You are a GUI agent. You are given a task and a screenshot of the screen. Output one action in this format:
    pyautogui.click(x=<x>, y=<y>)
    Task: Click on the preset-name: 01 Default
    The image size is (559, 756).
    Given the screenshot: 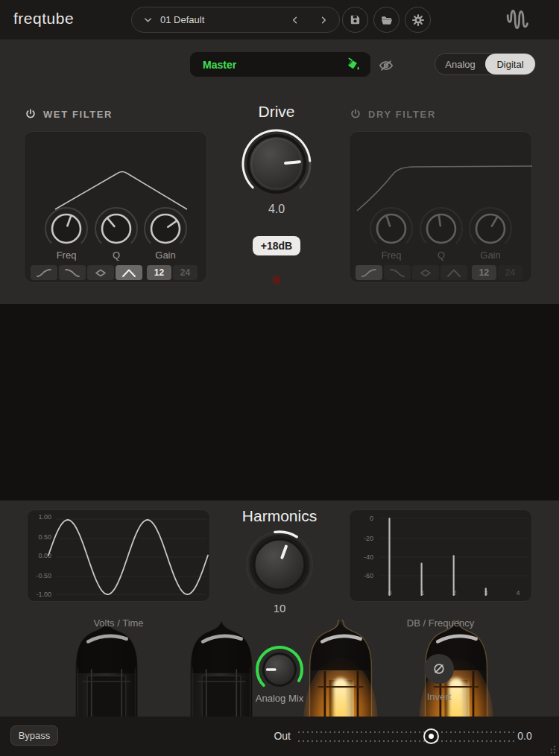 What is the action you would take?
    pyautogui.click(x=182, y=19)
    